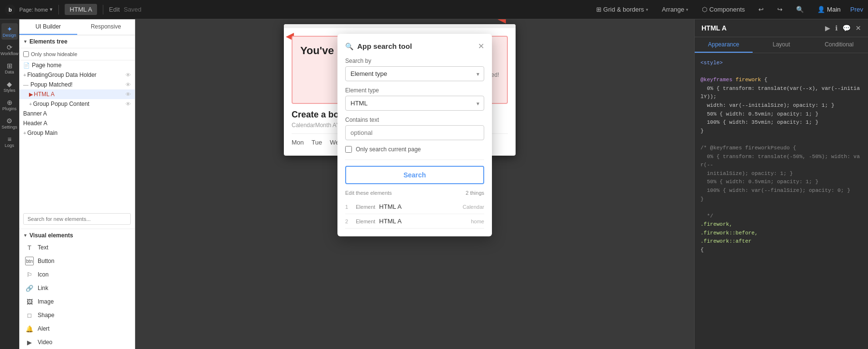  Describe the element at coordinates (77, 114) in the screenshot. I see `tree-item-banner-a: Banner A` at that location.